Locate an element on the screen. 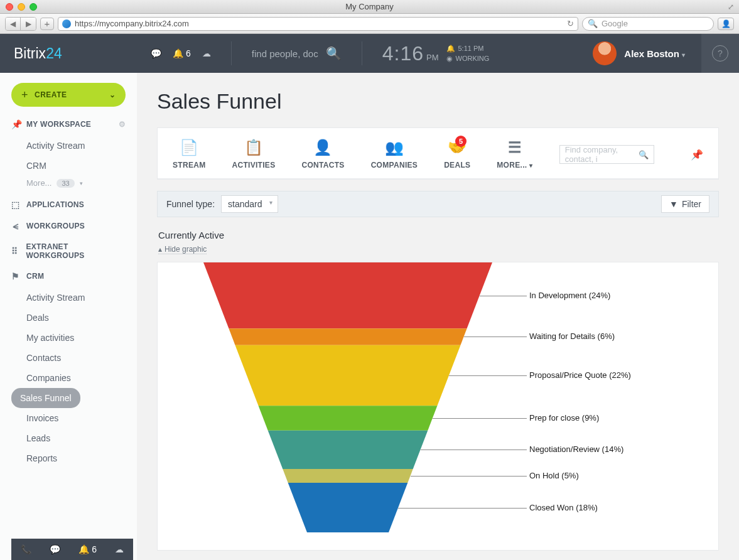 The image size is (739, 560). sidebar-section-workspace: 📌MY WORKSPACE⚙ is located at coordinates (68, 124).